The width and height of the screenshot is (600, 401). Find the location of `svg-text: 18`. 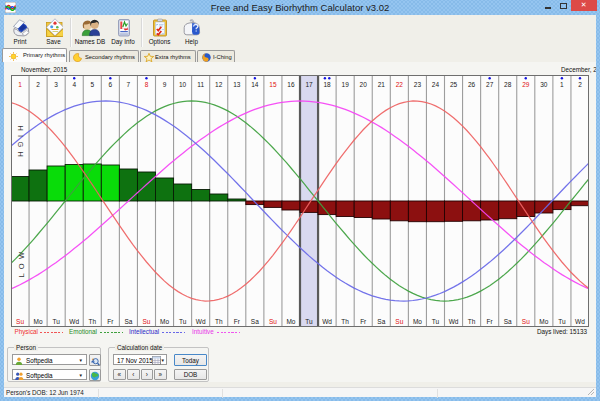

svg-text: 18 is located at coordinates (327, 84).